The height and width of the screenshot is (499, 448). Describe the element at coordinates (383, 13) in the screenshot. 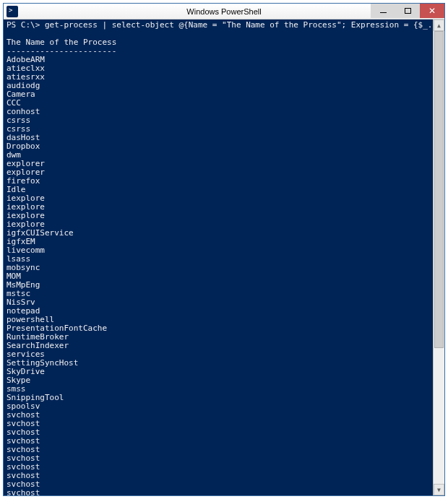

I see `minimize-icon` at that location.